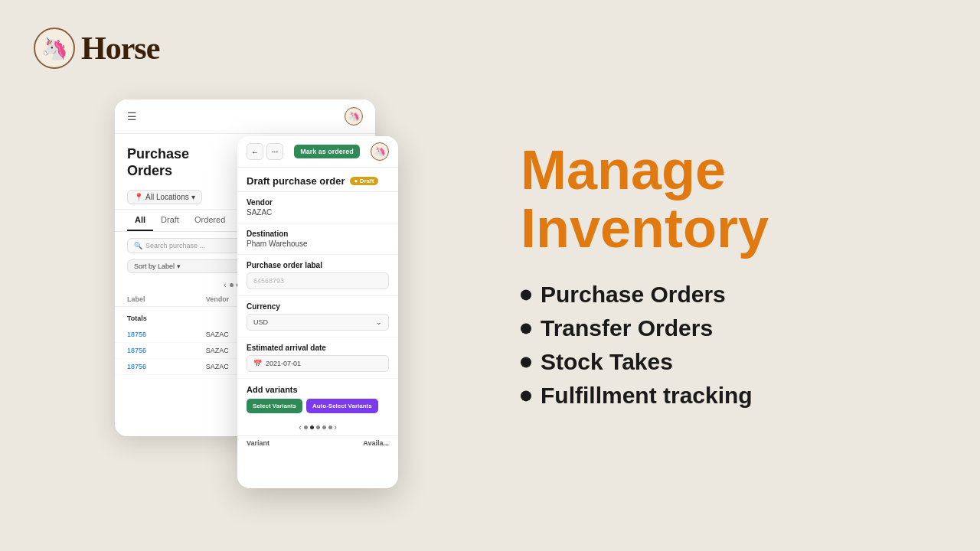  What do you see at coordinates (318, 358) in the screenshot?
I see `estimated-date-section: Estimated arrival date 📅 2021-07-01` at bounding box center [318, 358].